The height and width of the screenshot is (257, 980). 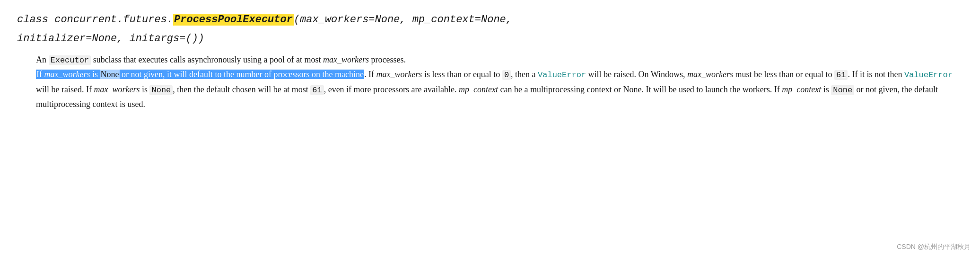 What do you see at coordinates (490, 39) in the screenshot?
I see `signature-line2: initializer=None, initargs=())` at bounding box center [490, 39].